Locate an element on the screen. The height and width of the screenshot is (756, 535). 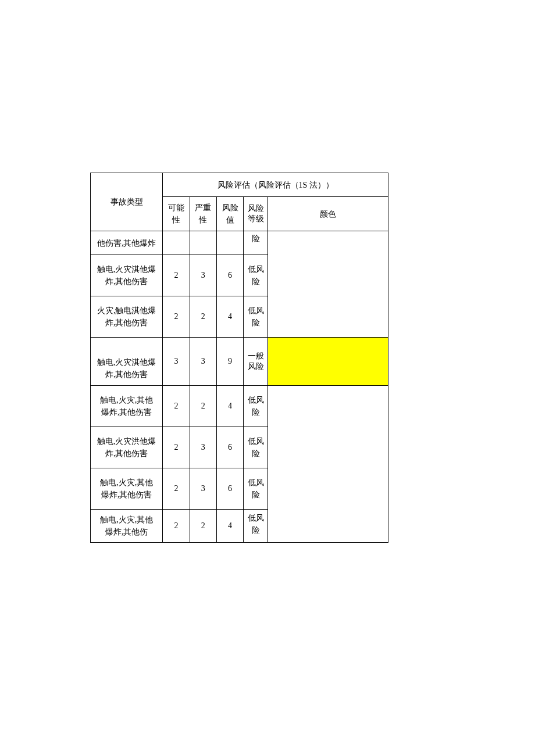
header-risk-value: 风险值 is located at coordinates (230, 214).